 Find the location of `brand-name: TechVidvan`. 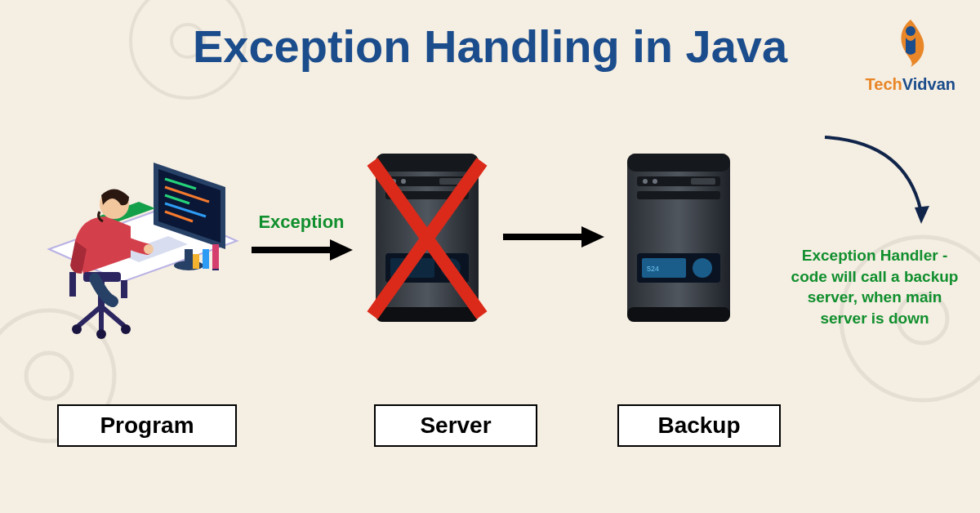

brand-name: TechVidvan is located at coordinates (911, 85).